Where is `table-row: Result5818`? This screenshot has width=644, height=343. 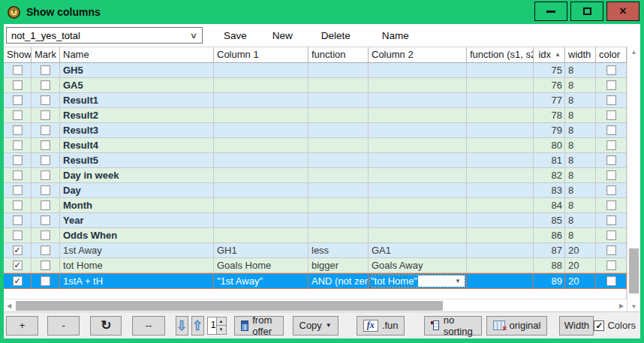 table-row: Result5818 is located at coordinates (315, 161).